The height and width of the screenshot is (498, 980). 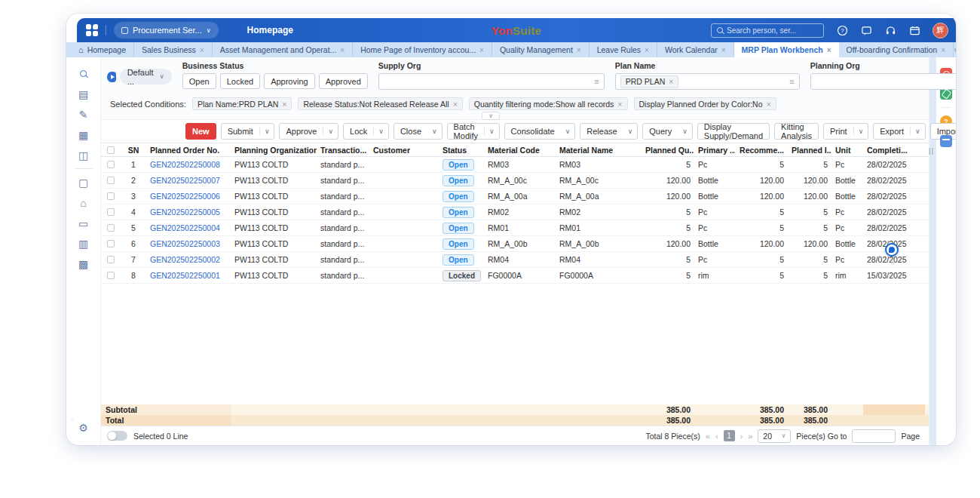 What do you see at coordinates (188, 164) in the screenshot?
I see `cell-order_no: GEN202502250008` at bounding box center [188, 164].